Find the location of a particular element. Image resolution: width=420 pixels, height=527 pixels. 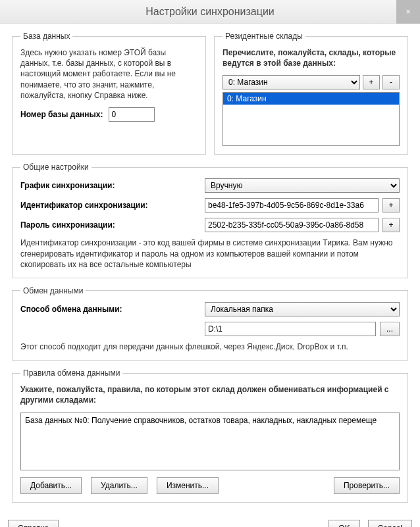

window-title: Настройки синхронизации is located at coordinates (210, 12).